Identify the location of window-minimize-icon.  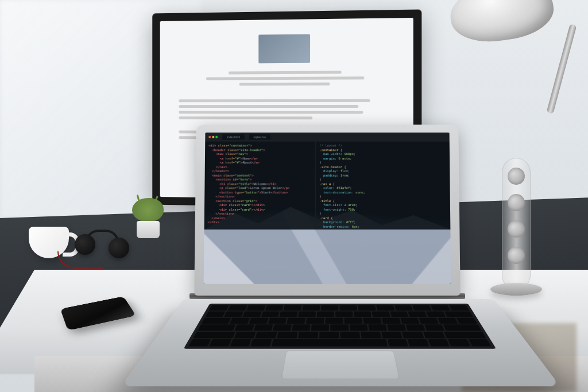
(213, 137).